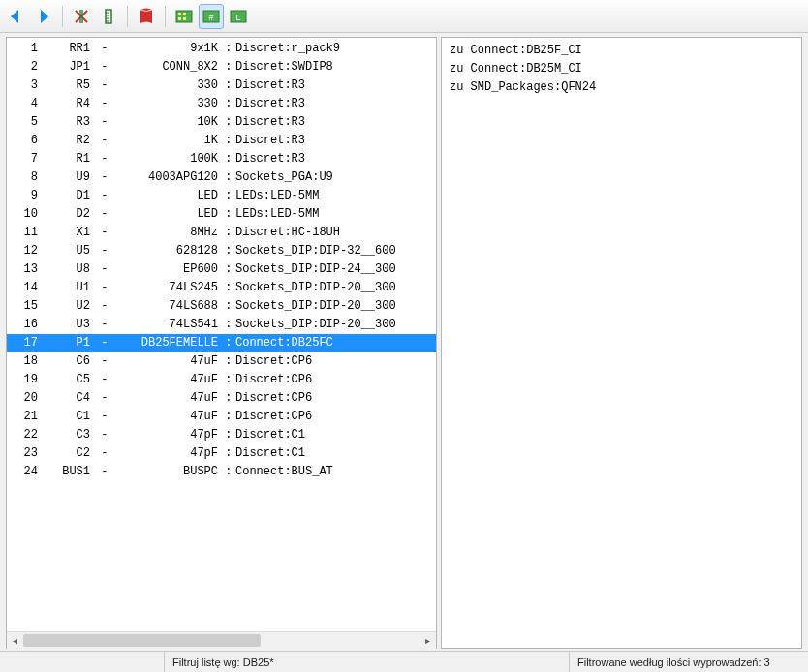  Describe the element at coordinates (68, 232) in the screenshot. I see `row-reference: X1` at that location.